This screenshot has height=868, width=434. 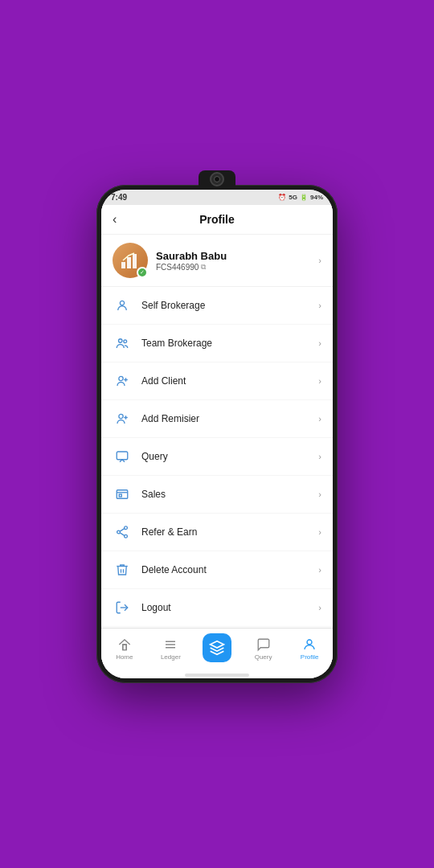 What do you see at coordinates (309, 649) in the screenshot?
I see `nav-profile: Profile` at bounding box center [309, 649].